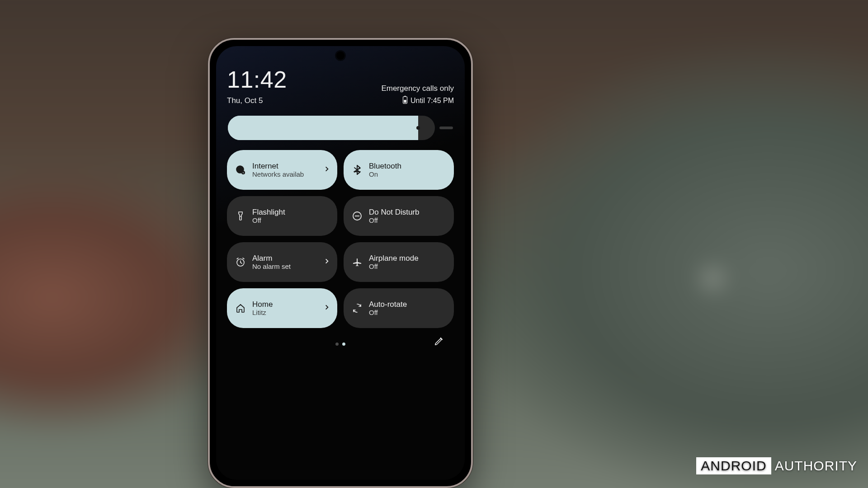 This screenshot has width=868, height=488. Describe the element at coordinates (331, 128) in the screenshot. I see `brightness-slider` at that location.